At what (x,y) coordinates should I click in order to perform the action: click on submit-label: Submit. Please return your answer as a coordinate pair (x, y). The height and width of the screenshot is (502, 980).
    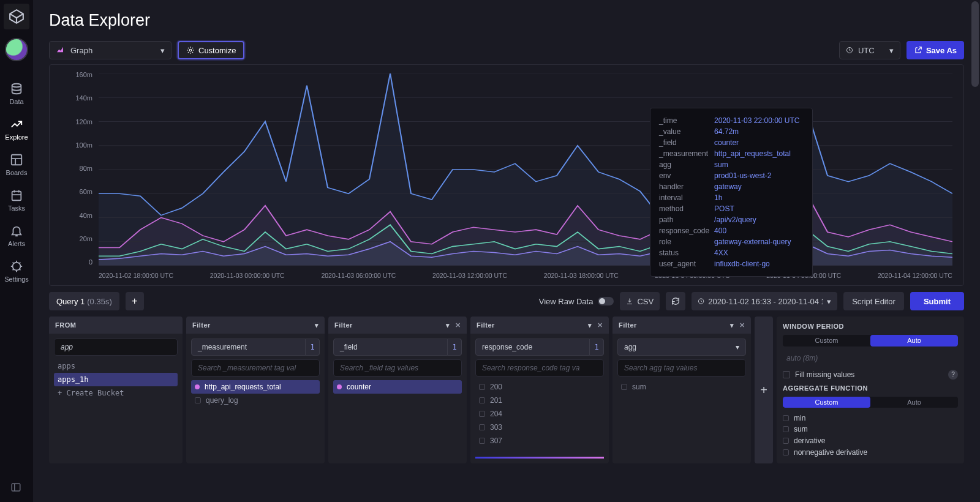
    Looking at the image, I should click on (937, 301).